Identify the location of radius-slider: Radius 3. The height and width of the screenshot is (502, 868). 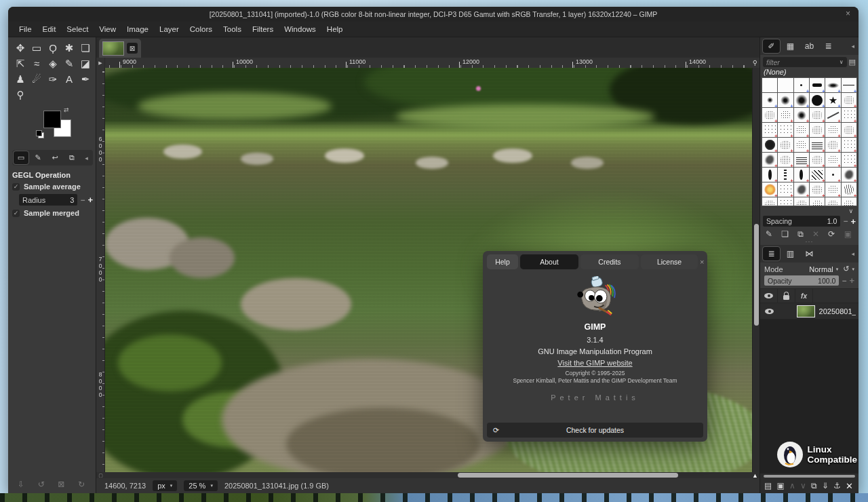
(48, 199).